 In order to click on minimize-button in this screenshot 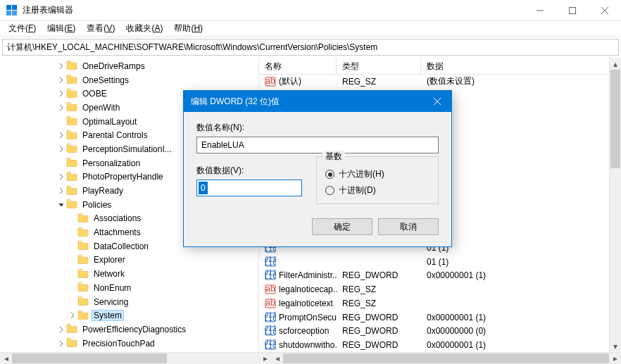, I will do `click(540, 11)`.